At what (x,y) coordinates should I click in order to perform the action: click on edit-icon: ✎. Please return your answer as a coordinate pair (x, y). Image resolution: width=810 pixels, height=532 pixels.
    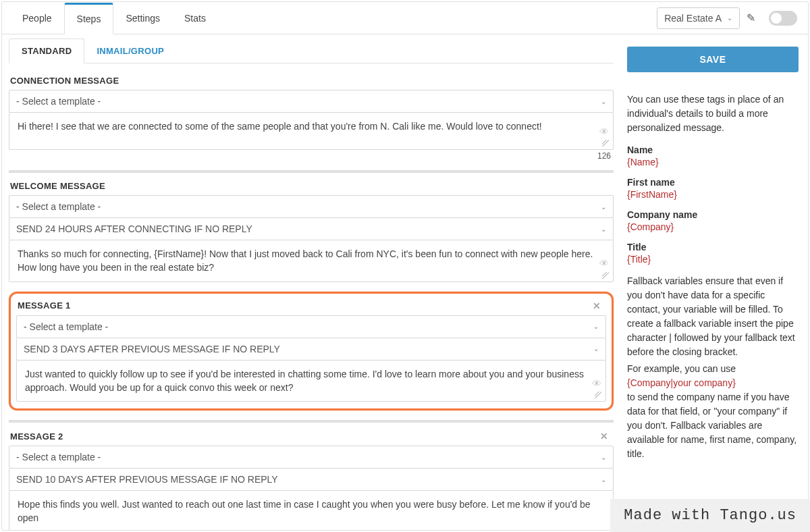
    Looking at the image, I should click on (751, 18).